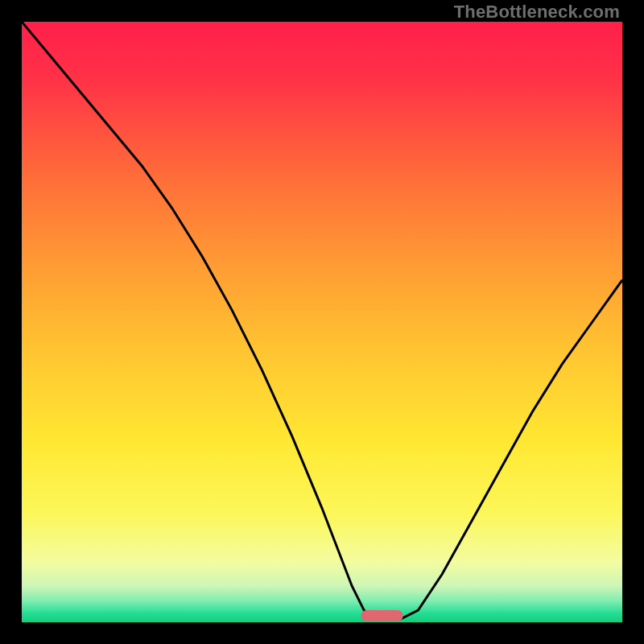 The image size is (644, 644). I want to click on watermark-text: TheBottleneck.com, so click(537, 12).